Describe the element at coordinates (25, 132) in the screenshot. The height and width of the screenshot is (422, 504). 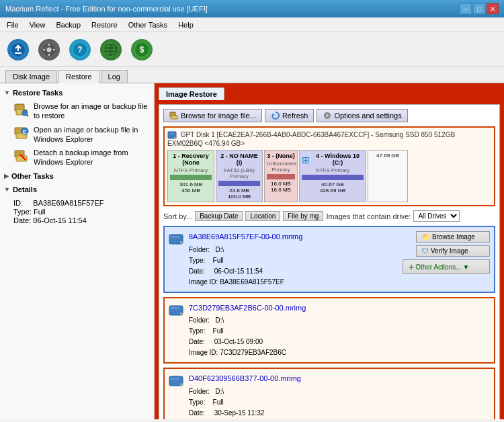
I see `svg-text: E` at that location.